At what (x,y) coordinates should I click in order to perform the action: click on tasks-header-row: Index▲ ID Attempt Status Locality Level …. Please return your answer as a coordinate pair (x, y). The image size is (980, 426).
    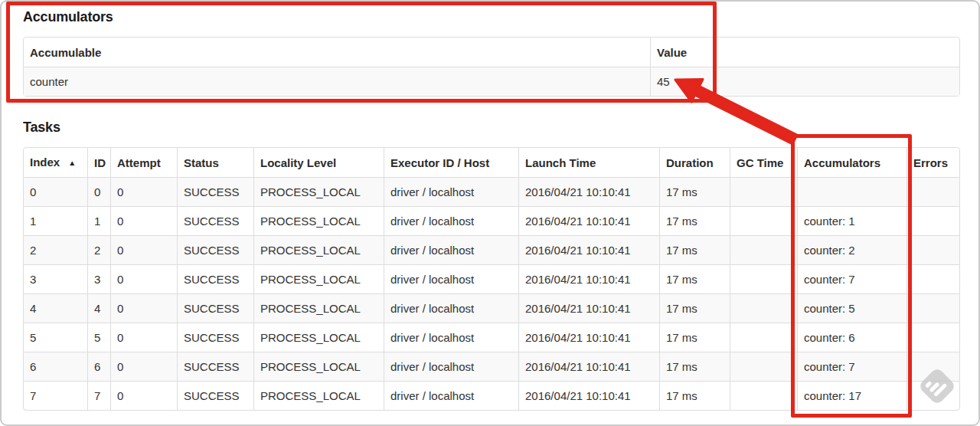
    Looking at the image, I should click on (492, 162).